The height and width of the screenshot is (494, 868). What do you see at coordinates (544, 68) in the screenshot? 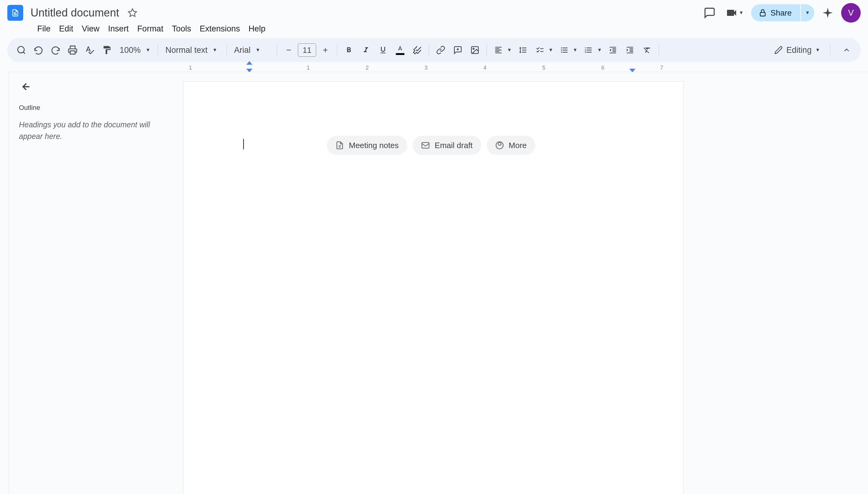
I see `ruler-tick-label: 5` at bounding box center [544, 68].